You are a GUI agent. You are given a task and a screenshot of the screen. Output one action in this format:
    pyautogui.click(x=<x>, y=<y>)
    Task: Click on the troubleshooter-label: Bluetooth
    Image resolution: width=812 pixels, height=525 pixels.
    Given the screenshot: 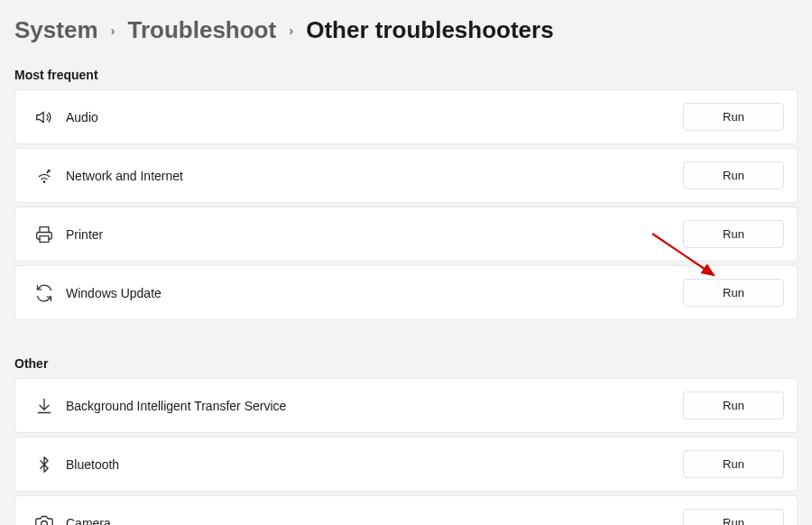 What is the action you would take?
    pyautogui.click(x=374, y=465)
    